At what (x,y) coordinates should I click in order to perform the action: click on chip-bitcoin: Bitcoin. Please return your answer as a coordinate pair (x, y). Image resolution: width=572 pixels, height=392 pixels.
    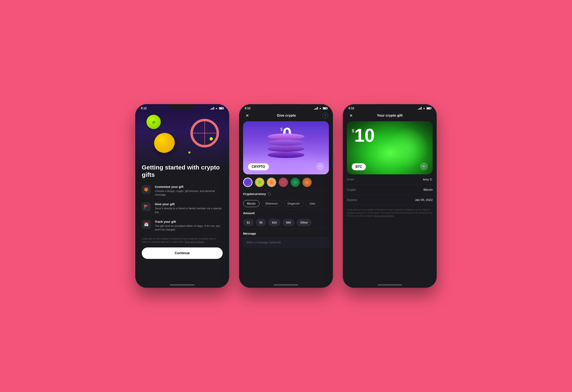
    Looking at the image, I should click on (251, 204).